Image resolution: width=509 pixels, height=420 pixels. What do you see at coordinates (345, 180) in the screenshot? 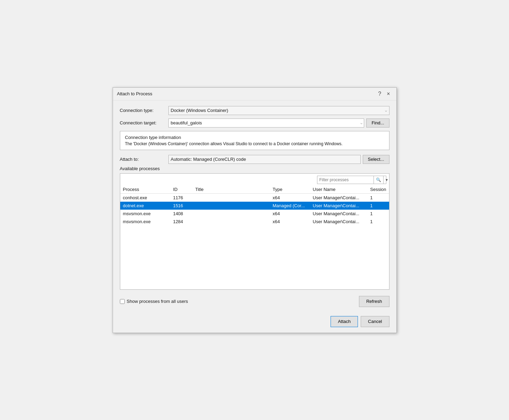
I see `filter-processes-input` at bounding box center [345, 180].